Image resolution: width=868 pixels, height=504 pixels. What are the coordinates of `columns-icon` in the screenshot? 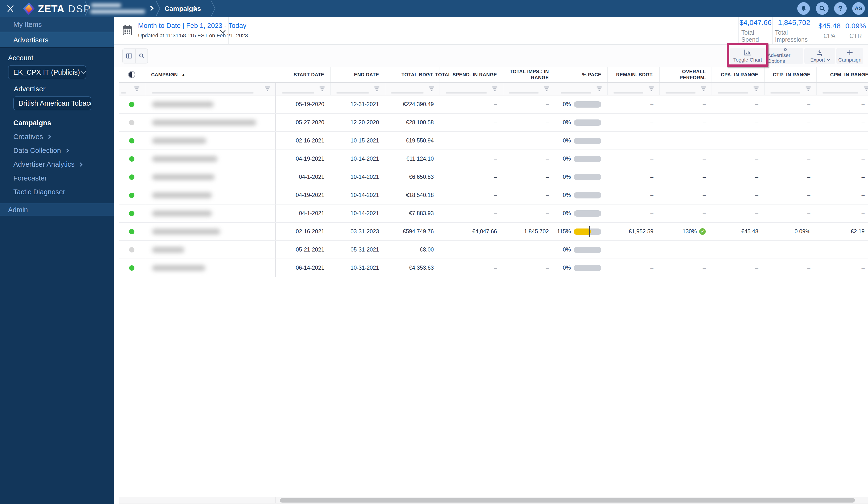 It's located at (129, 56).